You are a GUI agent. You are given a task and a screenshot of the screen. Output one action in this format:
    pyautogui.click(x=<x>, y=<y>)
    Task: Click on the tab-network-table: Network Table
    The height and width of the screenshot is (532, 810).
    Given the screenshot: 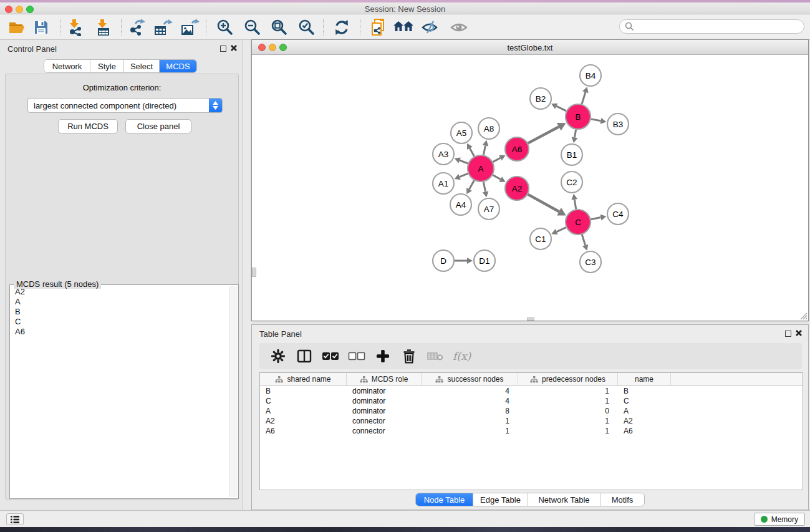 What is the action you would take?
    pyautogui.click(x=564, y=500)
    